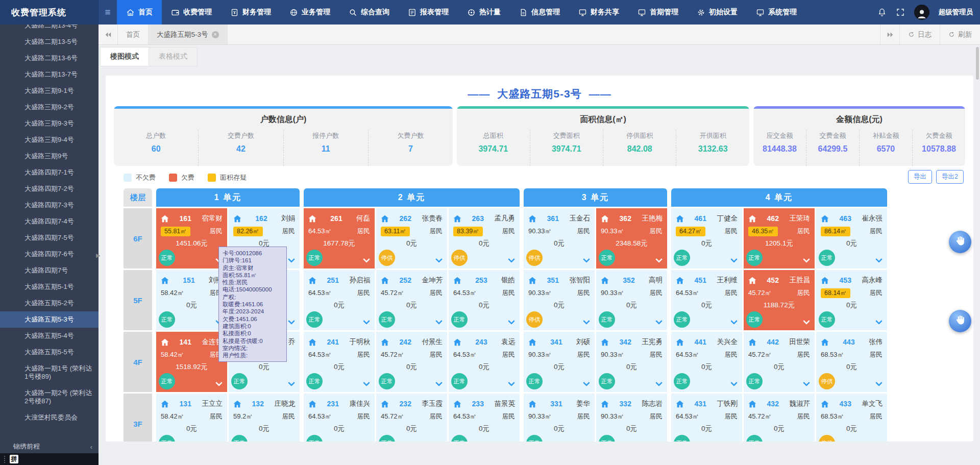  What do you see at coordinates (49, 75) in the screenshot?
I see `sidebar-item-4: 大盛路二期13-7号` at bounding box center [49, 75].